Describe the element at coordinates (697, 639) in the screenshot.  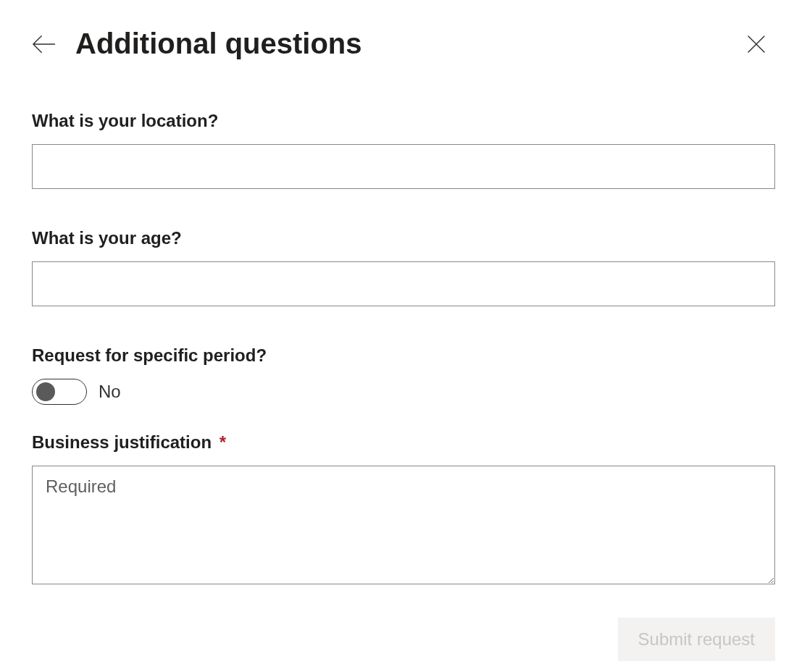
I see `submit-button: Submit request` at that location.